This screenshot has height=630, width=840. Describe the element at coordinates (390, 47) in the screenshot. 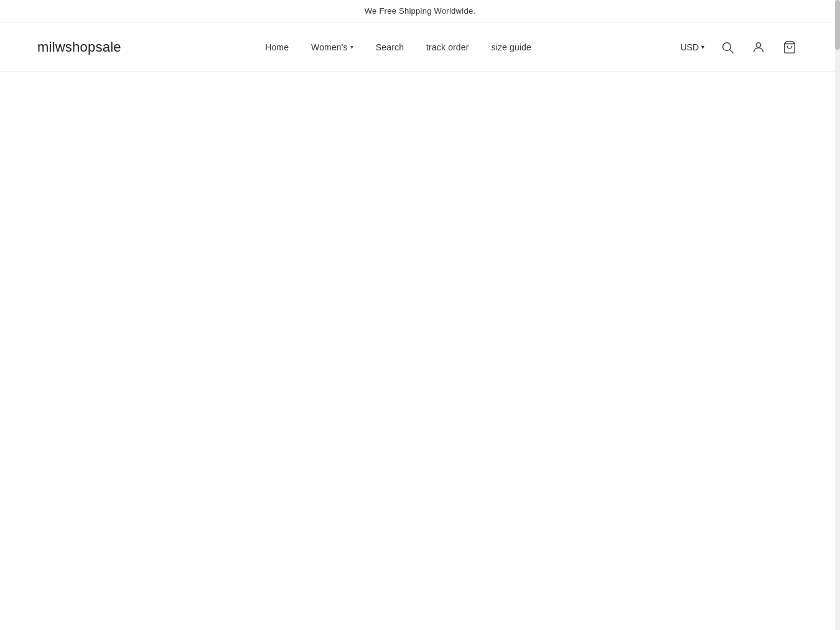

I see `nav-item-search: Search` at that location.